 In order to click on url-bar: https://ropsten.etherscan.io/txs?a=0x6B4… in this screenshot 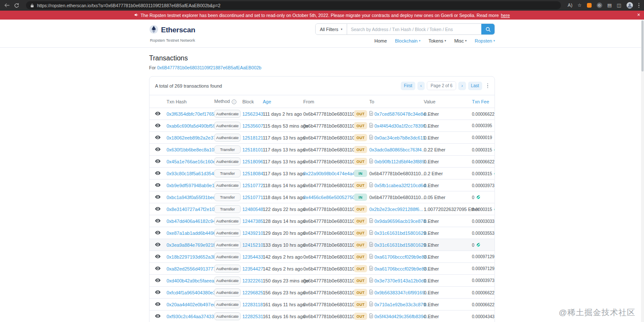, I will do `click(293, 5)`.